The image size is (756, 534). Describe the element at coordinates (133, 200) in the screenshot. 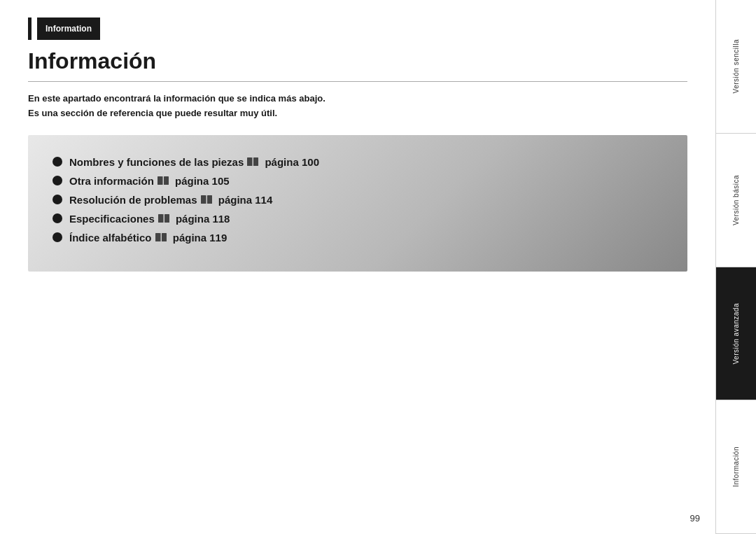

I see `item-text-2: Resolución de problemas` at that location.